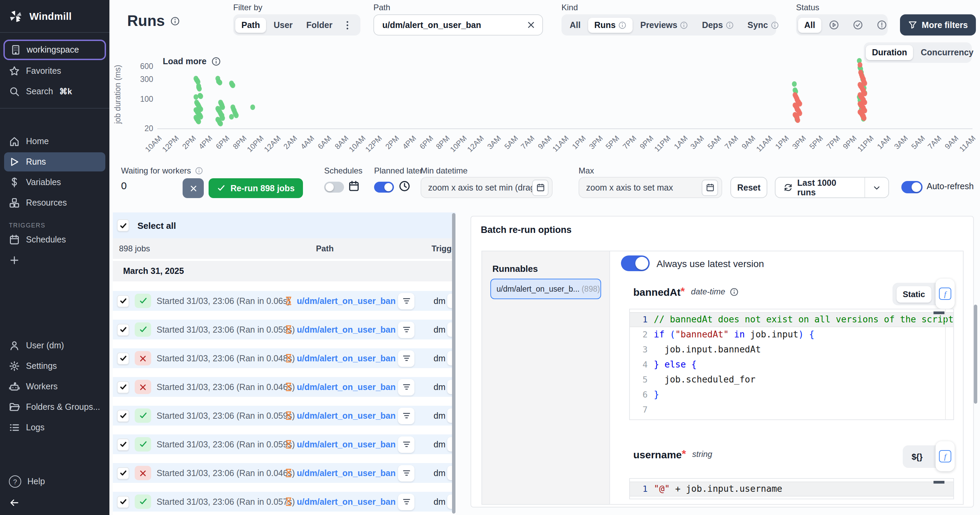 The image size is (980, 515). I want to click on username-js-mode-button, so click(945, 456).